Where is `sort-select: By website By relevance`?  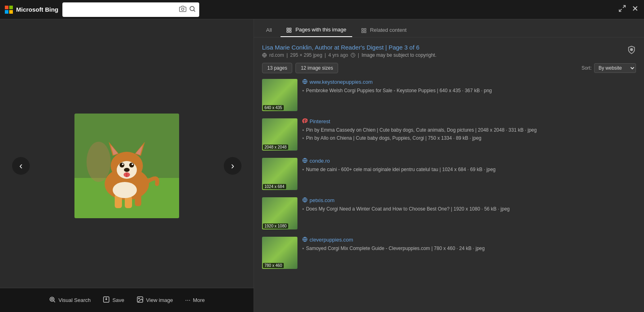
sort-select: By website By relevance is located at coordinates (615, 68).